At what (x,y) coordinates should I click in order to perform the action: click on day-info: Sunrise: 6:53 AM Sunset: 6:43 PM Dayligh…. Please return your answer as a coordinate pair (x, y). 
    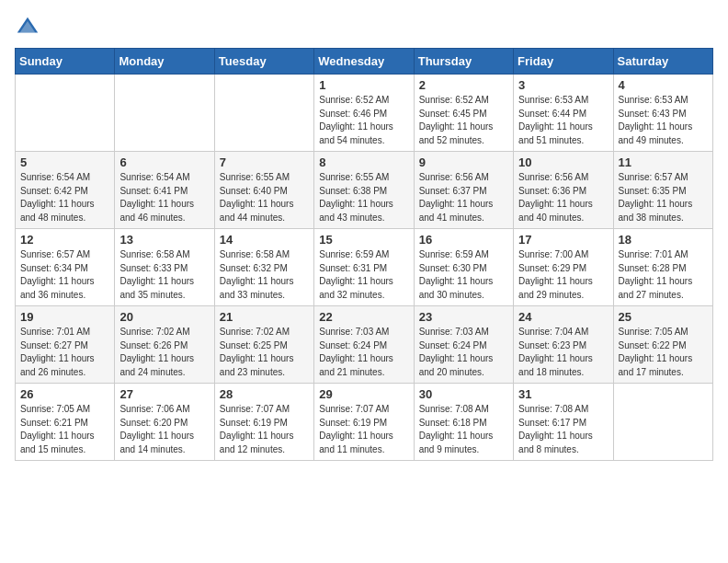
    Looking at the image, I should click on (664, 121).